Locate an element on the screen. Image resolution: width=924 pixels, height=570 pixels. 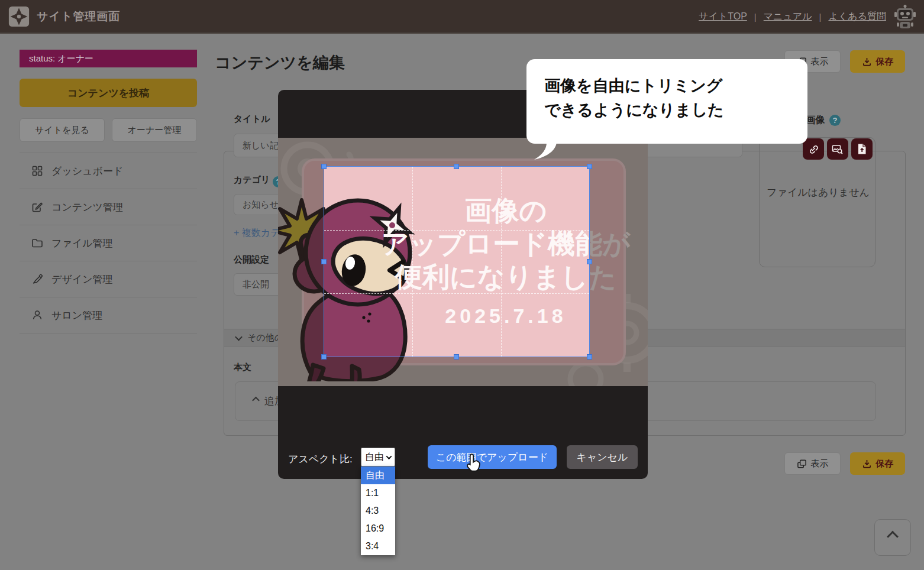
scroll-to-top-button is located at coordinates (893, 537).